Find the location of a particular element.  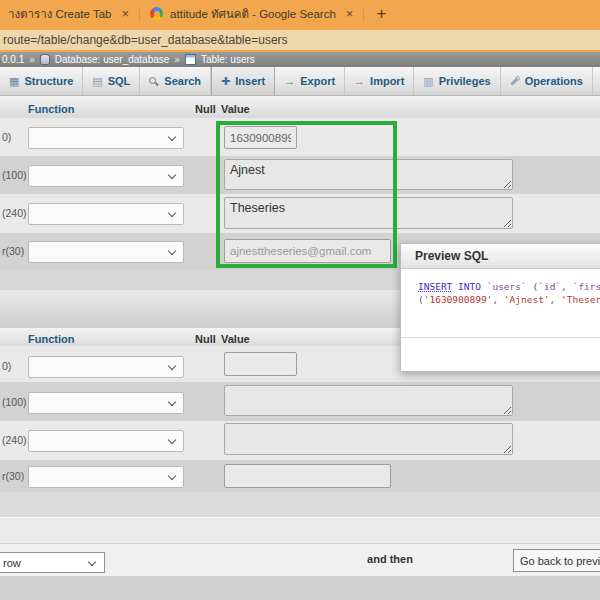

page-bottom-area is located at coordinates (300, 588).